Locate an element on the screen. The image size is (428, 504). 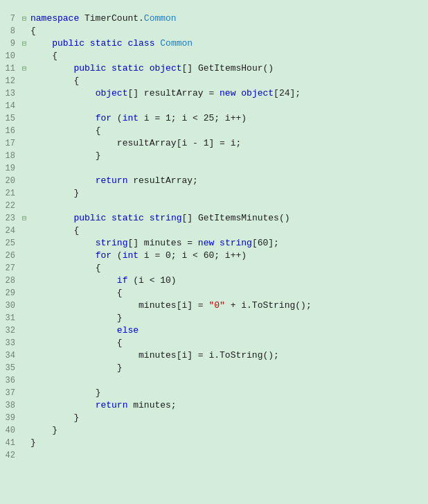
token-string: "0" is located at coordinates (216, 305).